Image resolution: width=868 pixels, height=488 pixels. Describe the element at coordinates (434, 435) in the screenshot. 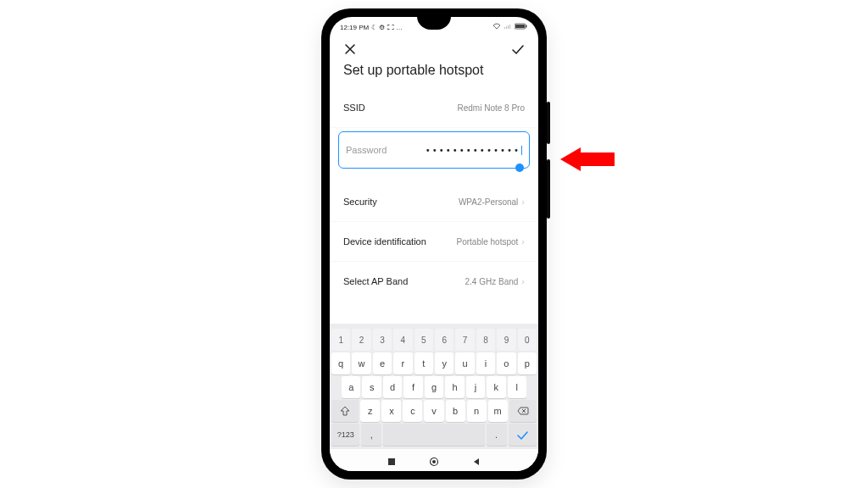

I see `space-key` at that location.